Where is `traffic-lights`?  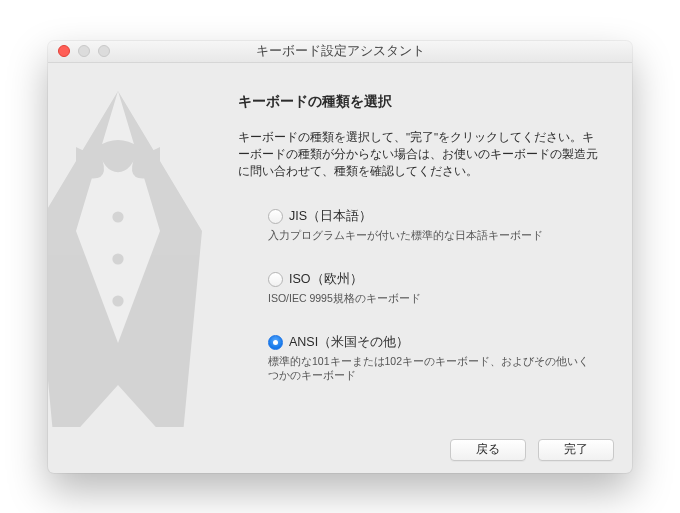 traffic-lights is located at coordinates (79, 51).